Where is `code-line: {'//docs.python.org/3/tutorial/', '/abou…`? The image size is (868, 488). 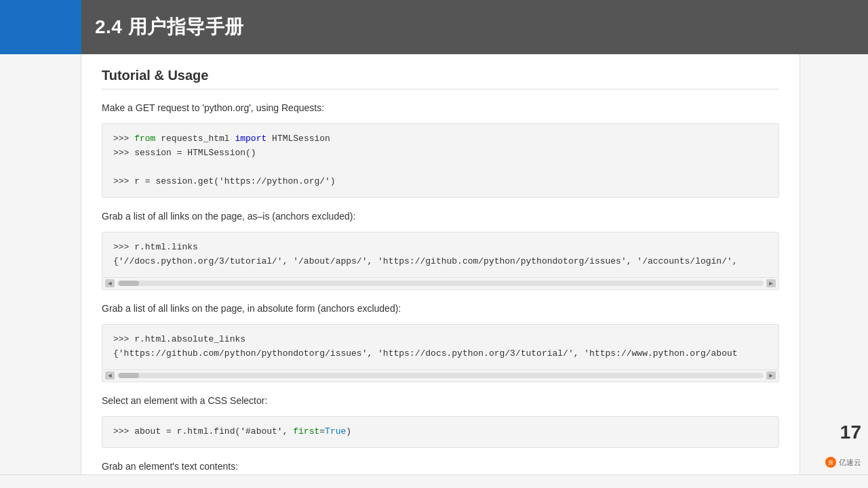 code-line: {'//docs.python.org/3/tutorial/', '/abou… is located at coordinates (441, 262).